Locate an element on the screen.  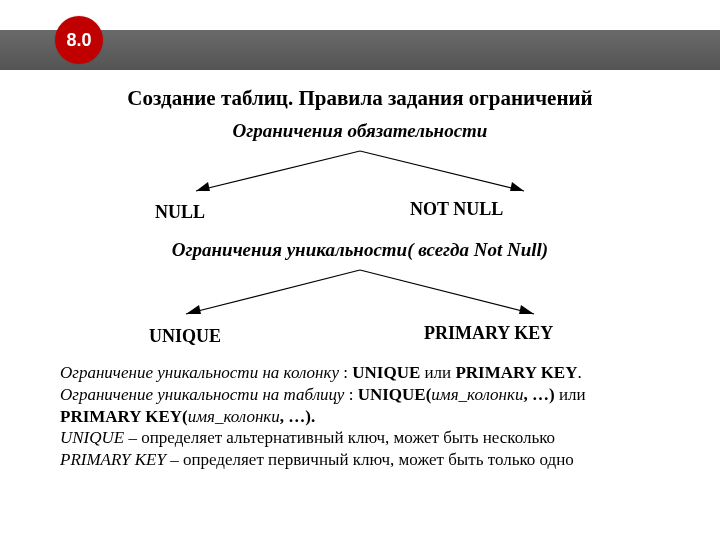
body-l4b: – определяет альтернативный ключ, может … is located at coordinates (340, 438).